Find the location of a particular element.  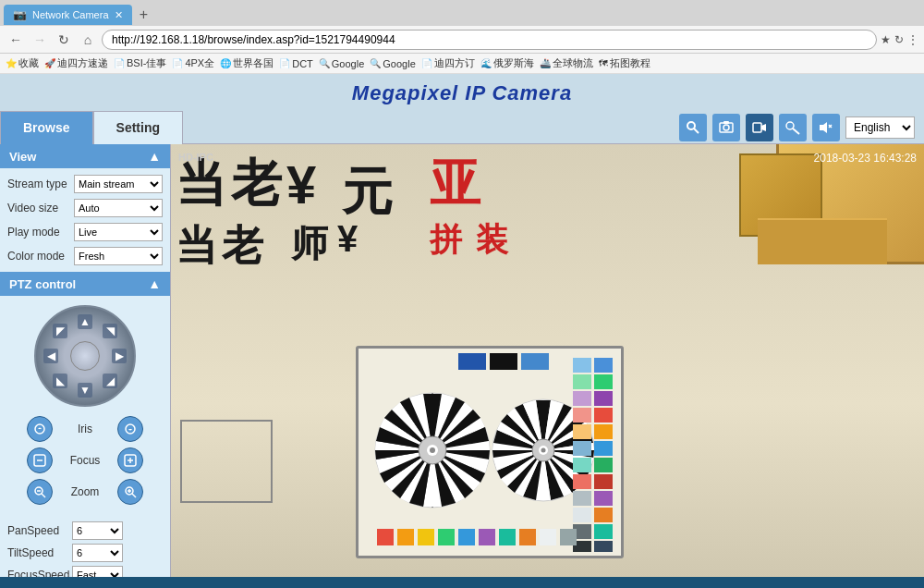

ptz-left-button: ◀ is located at coordinates (51, 356).